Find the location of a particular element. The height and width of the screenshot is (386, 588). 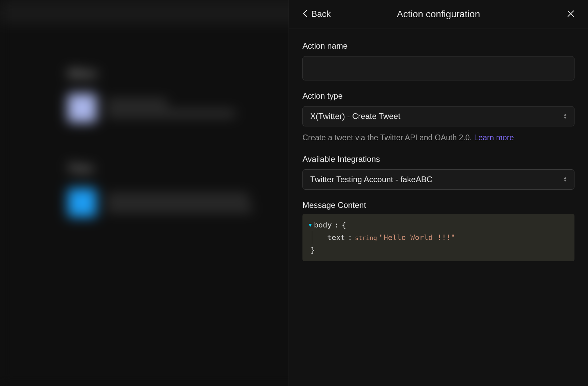

code-body-key: body is located at coordinates (323, 225).